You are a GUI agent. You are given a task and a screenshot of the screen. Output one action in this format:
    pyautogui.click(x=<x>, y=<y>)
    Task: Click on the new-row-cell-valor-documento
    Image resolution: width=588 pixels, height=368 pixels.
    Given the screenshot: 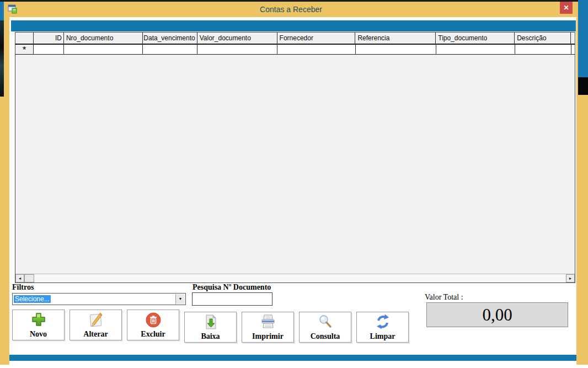 What is the action you would take?
    pyautogui.click(x=237, y=50)
    